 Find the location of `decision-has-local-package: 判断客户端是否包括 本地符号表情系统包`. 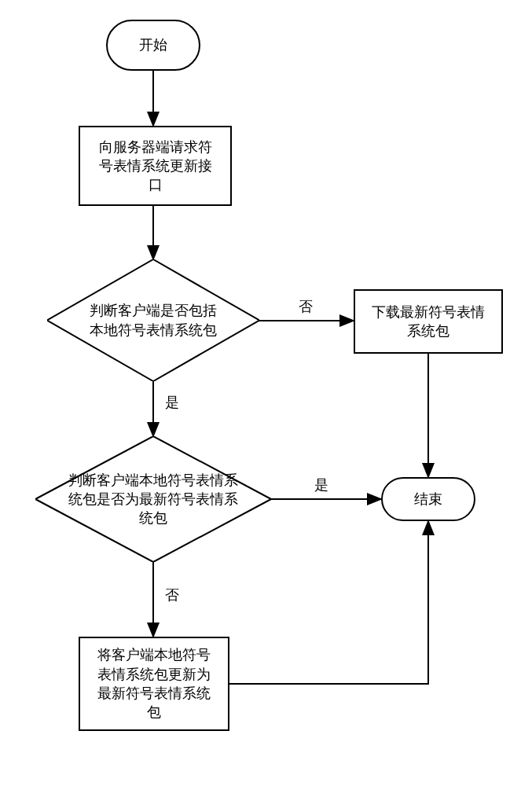

decision-has-local-package: 判断客户端是否包括 本地符号表情系统包 is located at coordinates (153, 321).